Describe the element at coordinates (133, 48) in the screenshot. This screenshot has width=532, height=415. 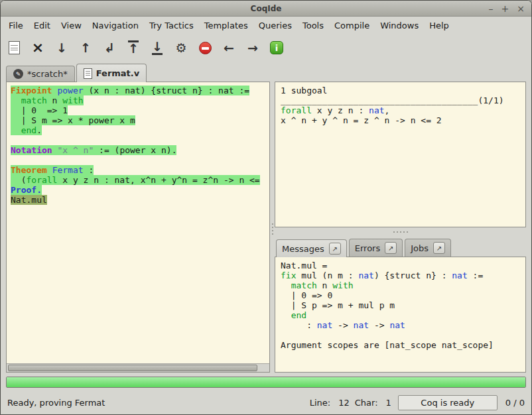
I see `arrow-to-top-icon: ↑` at that location.